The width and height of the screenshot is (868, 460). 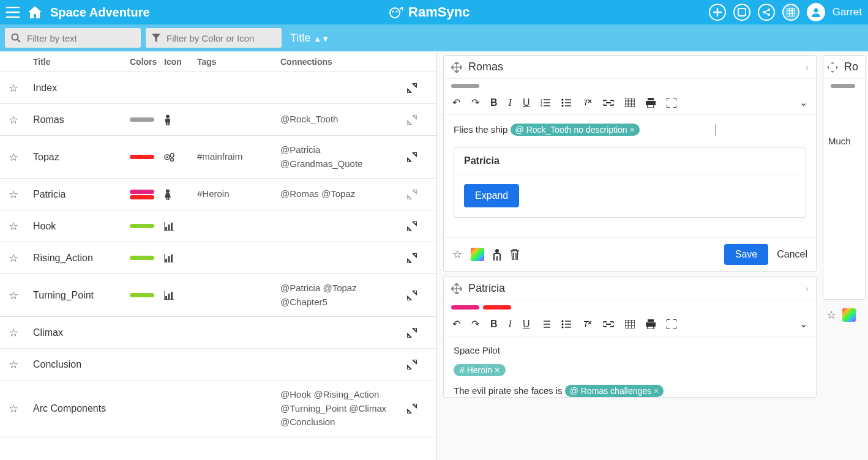 What do you see at coordinates (545, 324) in the screenshot?
I see `ol-icon` at bounding box center [545, 324].